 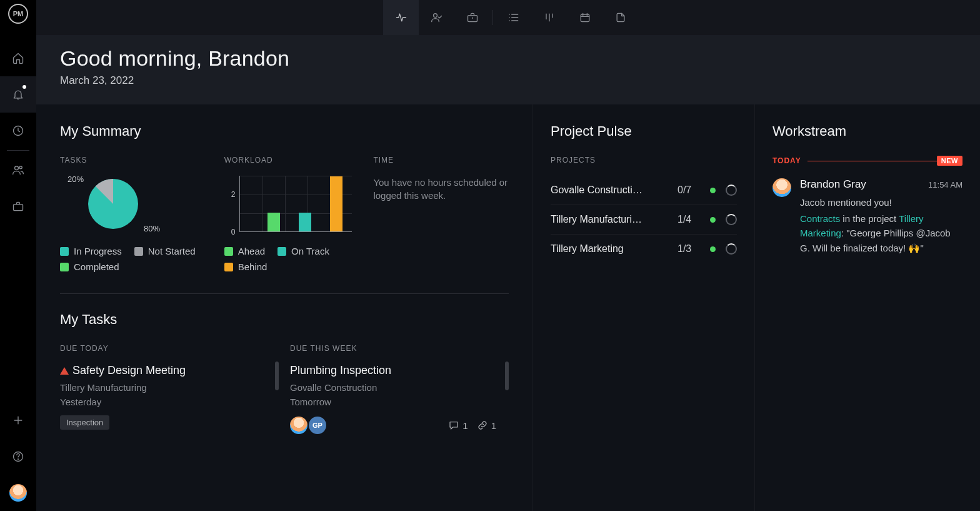 What do you see at coordinates (820, 219) in the screenshot?
I see `ws-link-contracts: Contracts` at bounding box center [820, 219].